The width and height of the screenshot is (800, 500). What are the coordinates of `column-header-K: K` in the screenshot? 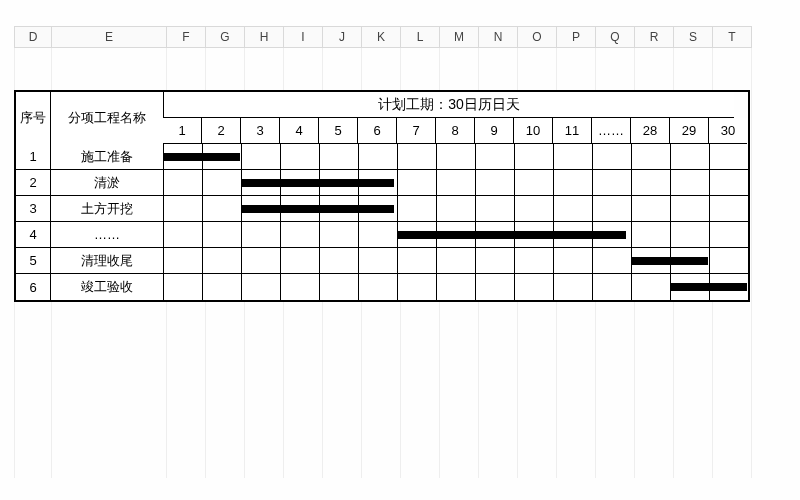 It's located at (380, 37).